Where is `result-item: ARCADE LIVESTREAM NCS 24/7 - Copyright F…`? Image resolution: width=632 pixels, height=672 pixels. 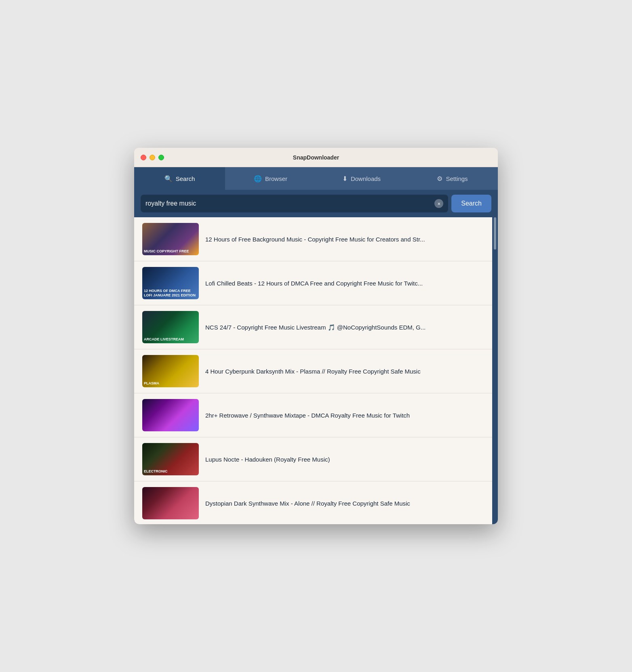 result-item: ARCADE LIVESTREAM NCS 24/7 - Copyright F… is located at coordinates (313, 327).